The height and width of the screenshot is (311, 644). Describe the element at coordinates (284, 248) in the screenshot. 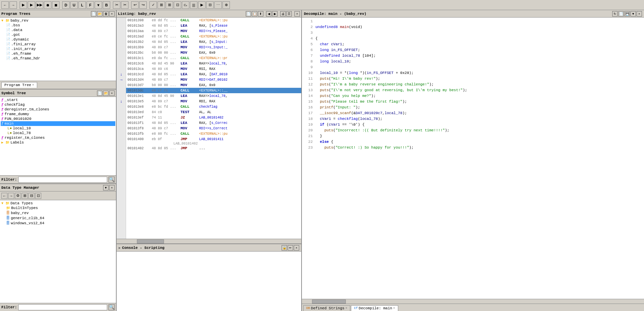

I see `console-lock-btn: 🔒` at that location.